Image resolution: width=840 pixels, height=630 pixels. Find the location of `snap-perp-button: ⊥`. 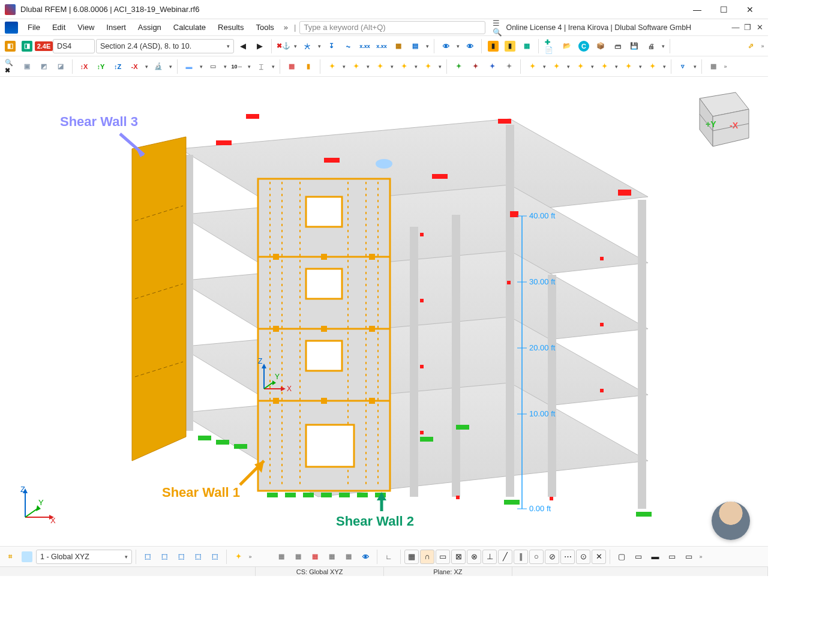

snap-perp-button: ⊥ is located at coordinates (490, 557).